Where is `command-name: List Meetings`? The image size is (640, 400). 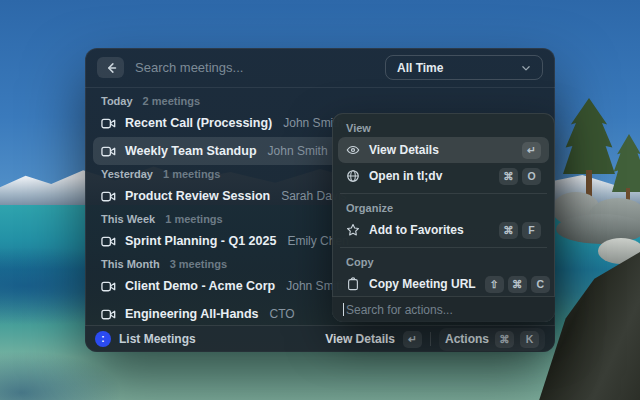
command-name: List Meetings is located at coordinates (158, 339).